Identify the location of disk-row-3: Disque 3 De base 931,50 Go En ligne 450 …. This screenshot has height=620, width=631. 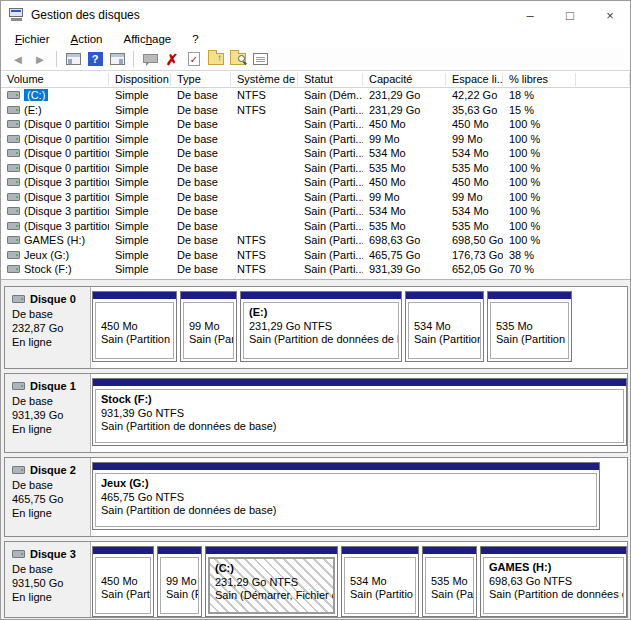
(316, 580).